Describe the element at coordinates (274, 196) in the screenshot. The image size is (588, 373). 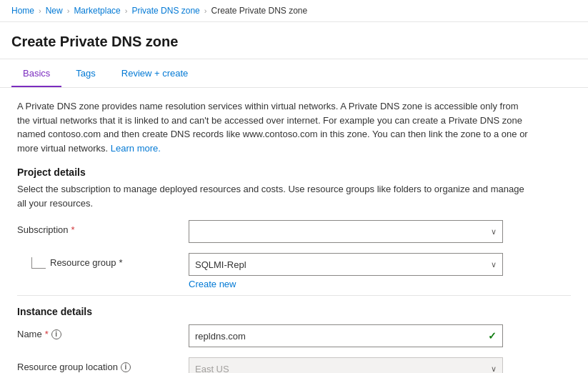
I see `project-details-desc: Select the subscription to manage deploy…` at that location.